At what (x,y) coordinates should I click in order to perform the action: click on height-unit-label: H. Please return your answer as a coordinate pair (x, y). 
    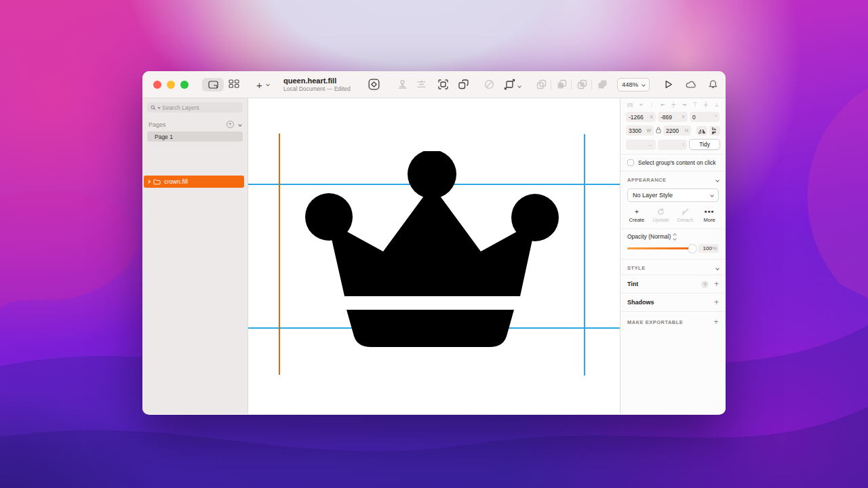
    Looking at the image, I should click on (686, 130).